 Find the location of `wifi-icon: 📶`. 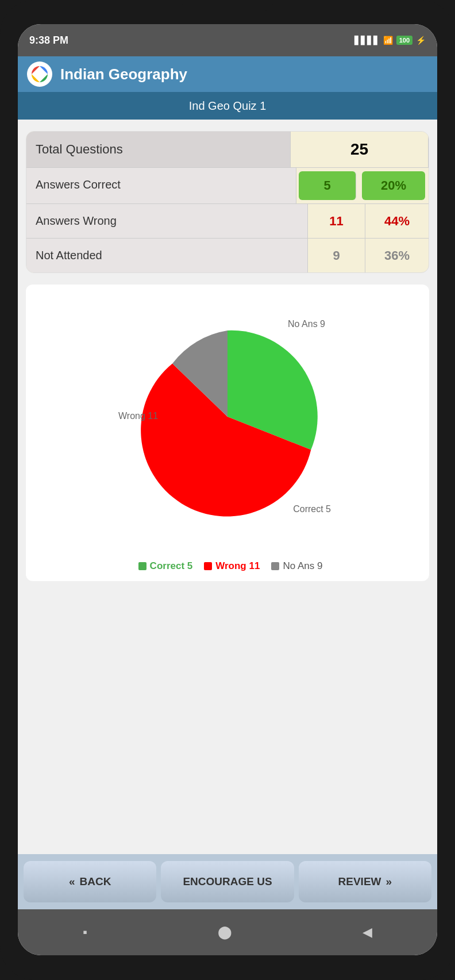

wifi-icon: 📶 is located at coordinates (388, 40).